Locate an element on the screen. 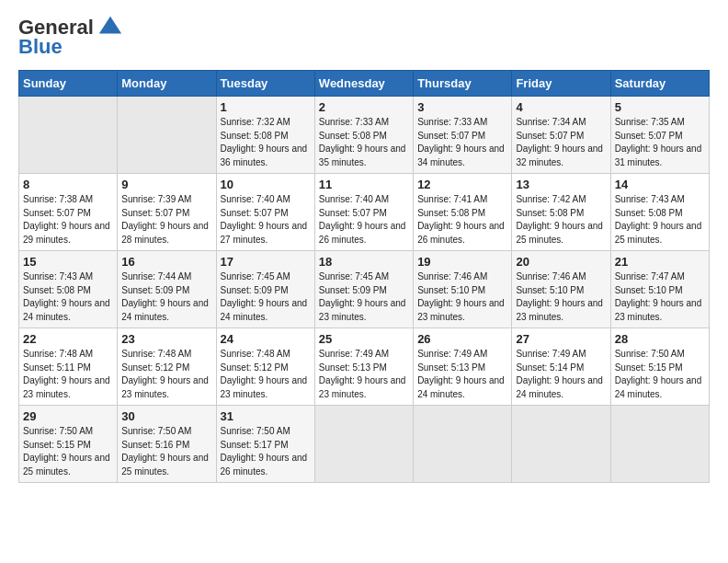 This screenshot has width=728, height=563. day-number: 18 is located at coordinates (364, 261).